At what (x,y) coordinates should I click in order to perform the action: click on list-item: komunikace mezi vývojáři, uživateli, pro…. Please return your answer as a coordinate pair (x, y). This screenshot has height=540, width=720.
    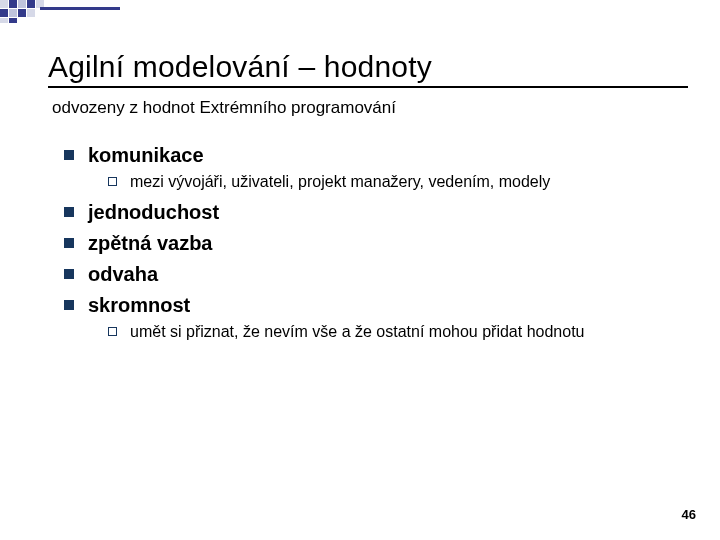
    Looking at the image, I should click on (372, 168).